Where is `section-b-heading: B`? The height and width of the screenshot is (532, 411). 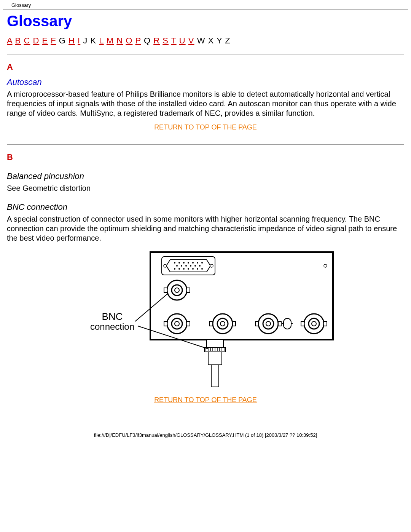
section-b-heading: B is located at coordinates (206, 157).